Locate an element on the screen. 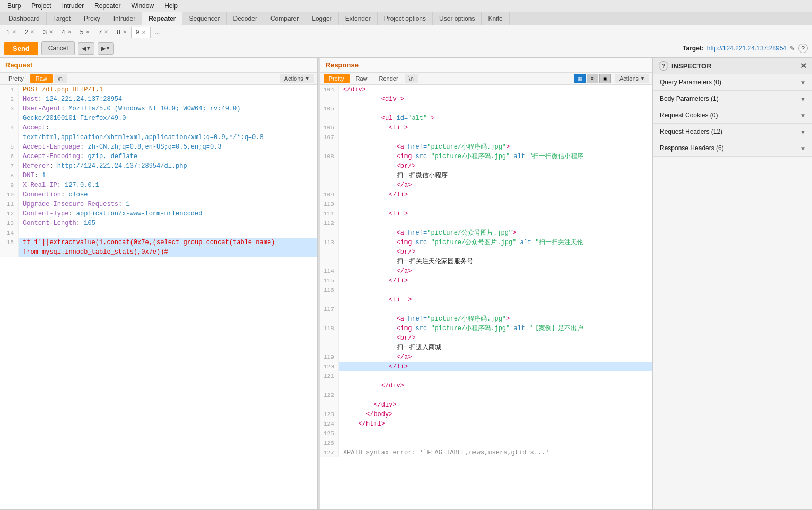 The width and height of the screenshot is (812, 510). body-params-chevron: ▼ is located at coordinates (803, 99).